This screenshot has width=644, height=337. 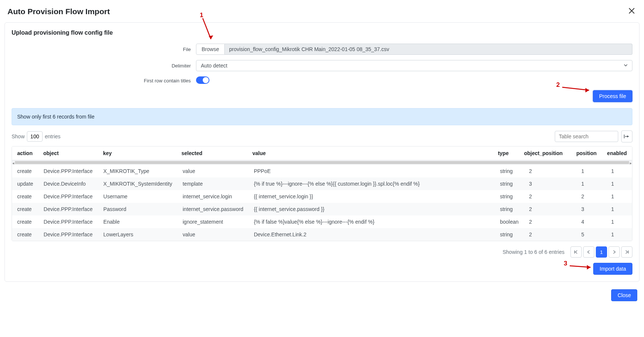 What do you see at coordinates (211, 49) in the screenshot?
I see `browse-button: Browse` at bounding box center [211, 49].